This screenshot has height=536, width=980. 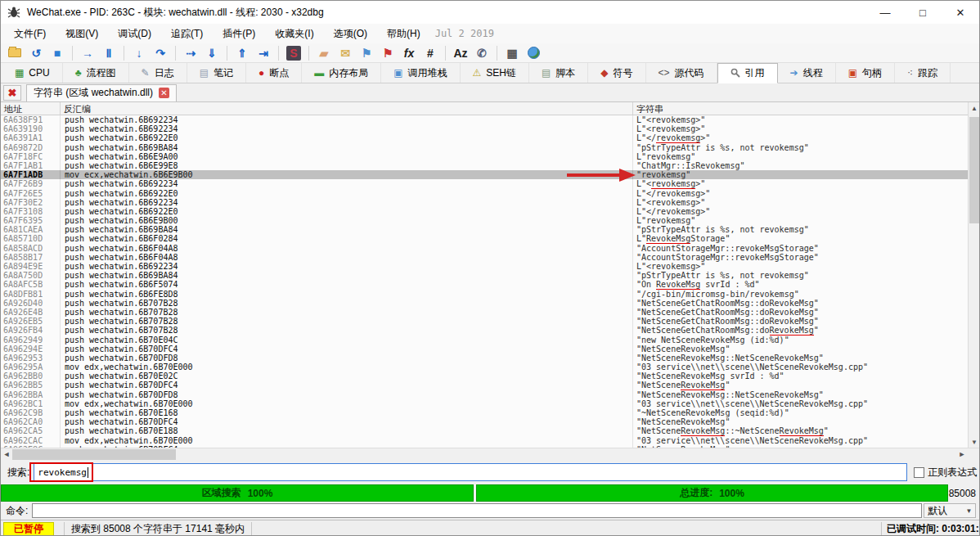 I want to click on table-row: 6A962CA0push wechatwin.6B70DFC4"NetScene…, so click(x=490, y=422).